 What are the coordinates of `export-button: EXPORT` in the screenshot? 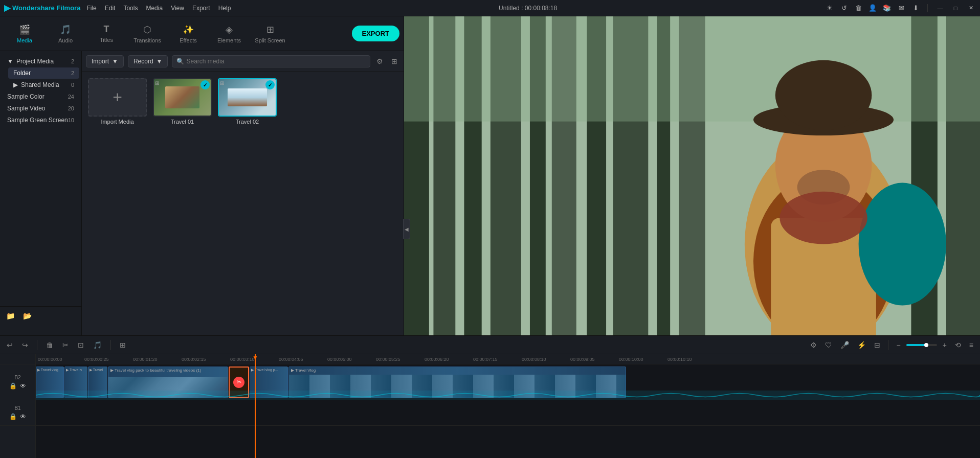 It's located at (375, 34).